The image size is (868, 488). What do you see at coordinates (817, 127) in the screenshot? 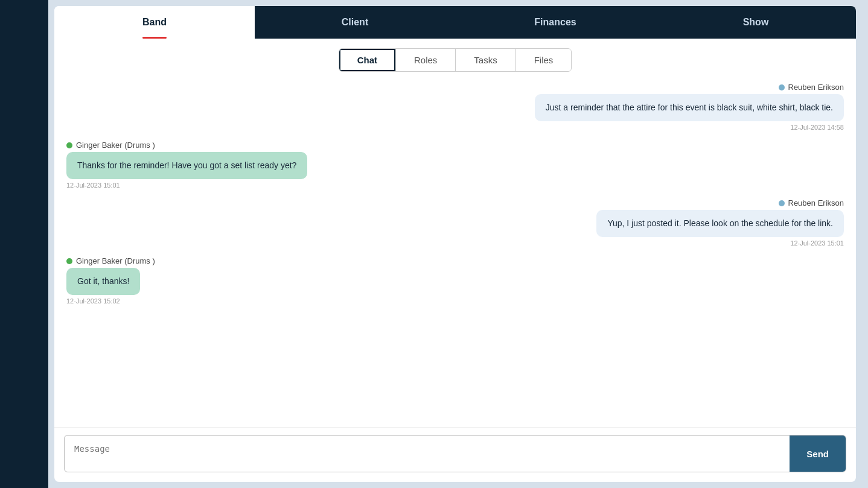
I see `msg-time-1: 12-Jul-2023 14:58` at bounding box center [817, 127].